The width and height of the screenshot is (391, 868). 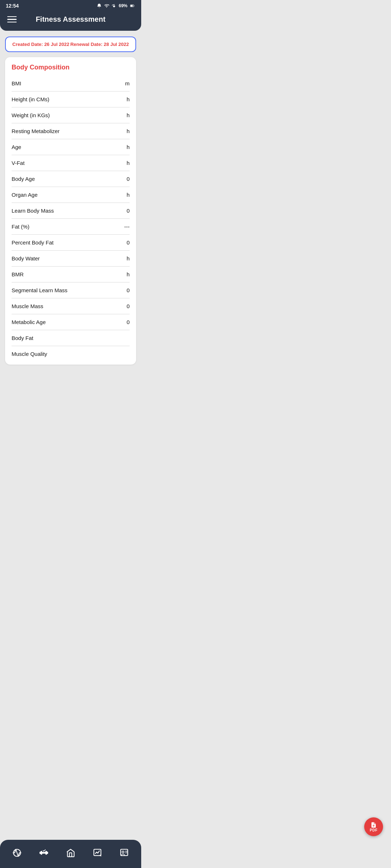 What do you see at coordinates (128, 274) in the screenshot?
I see `metric-value-bmr: h` at bounding box center [128, 274].